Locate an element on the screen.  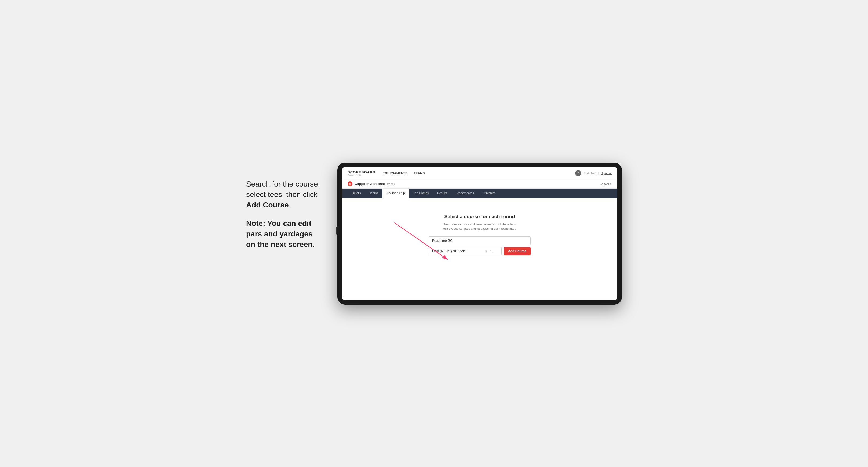
tee-arrows-icon: ⌃⌄ is located at coordinates (491, 251).